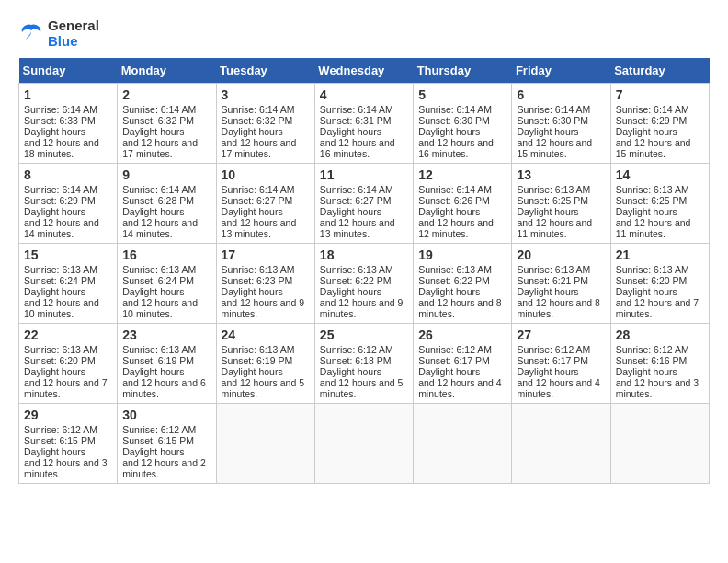  What do you see at coordinates (68, 71) in the screenshot?
I see `day-header-sunday: Sunday` at bounding box center [68, 71].